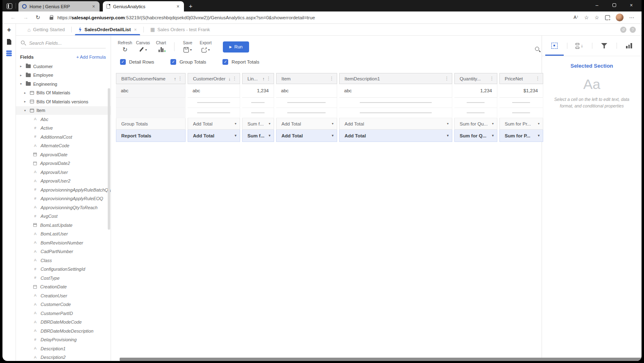 The image size is (644, 363). Describe the element at coordinates (63, 349) in the screenshot. I see `field-item: ADescription1` at that location.